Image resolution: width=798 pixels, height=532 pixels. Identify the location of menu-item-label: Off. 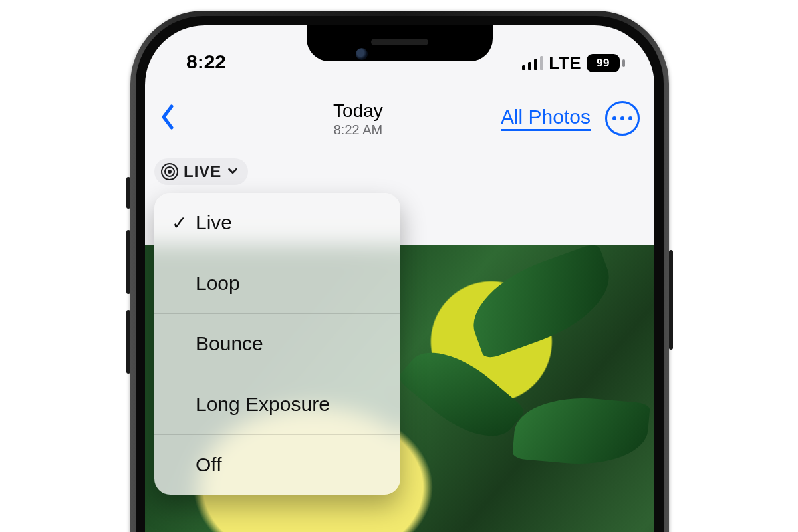
(206, 465).